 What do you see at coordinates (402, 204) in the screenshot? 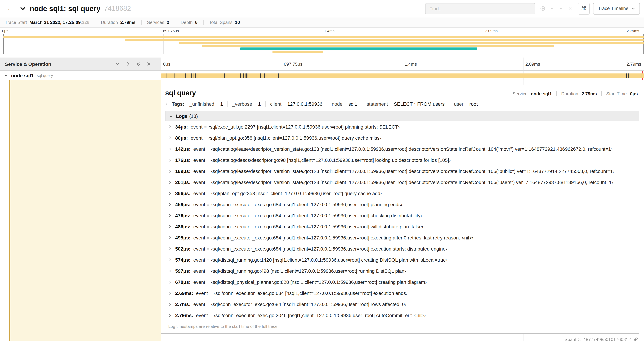
I see `log-row: 459μs:event=‹sql/conn_executor_exec.go:6…` at bounding box center [402, 204].